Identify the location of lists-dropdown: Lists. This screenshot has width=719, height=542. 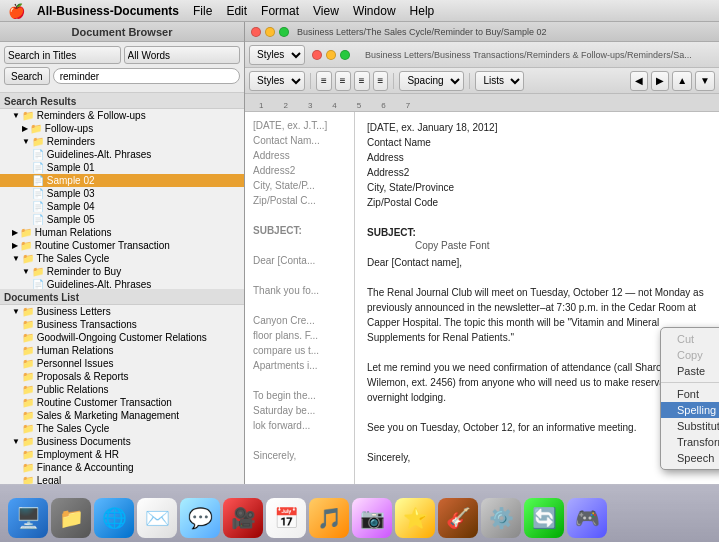
(500, 81).